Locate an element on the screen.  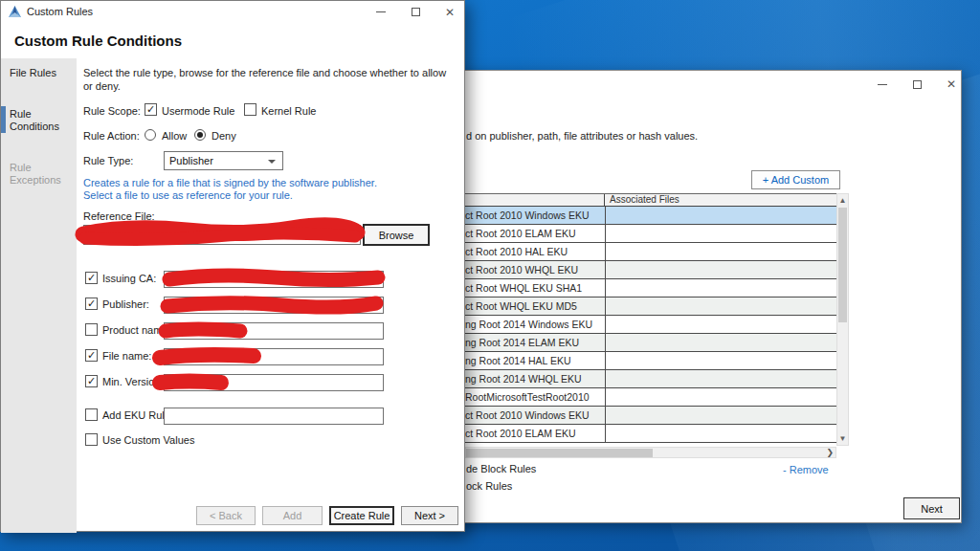
rule-type-hint-line1: Creates a rule for a file that is signed… is located at coordinates (230, 183).